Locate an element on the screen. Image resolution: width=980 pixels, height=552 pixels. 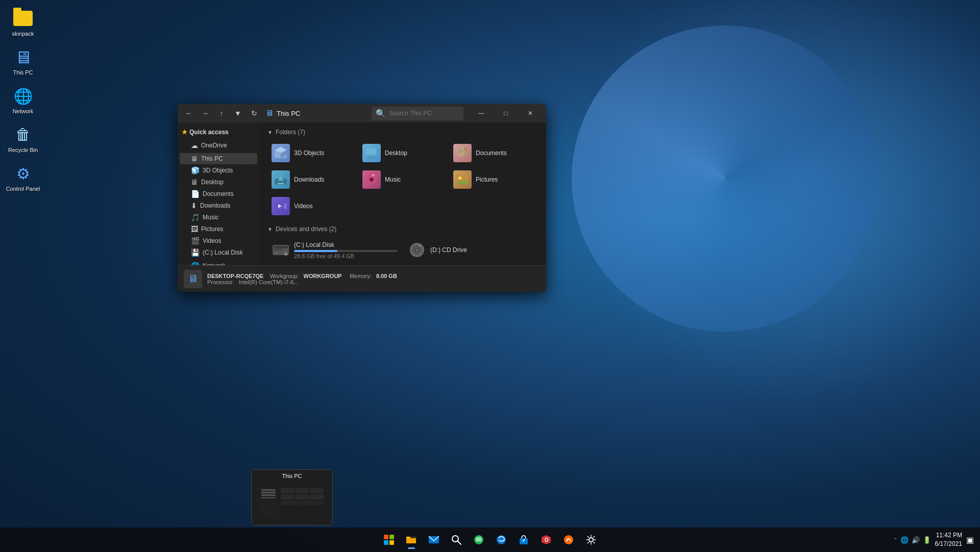
status-processor: Processor: Intel(R) Core(TM) i7-6... is located at coordinates (302, 282).